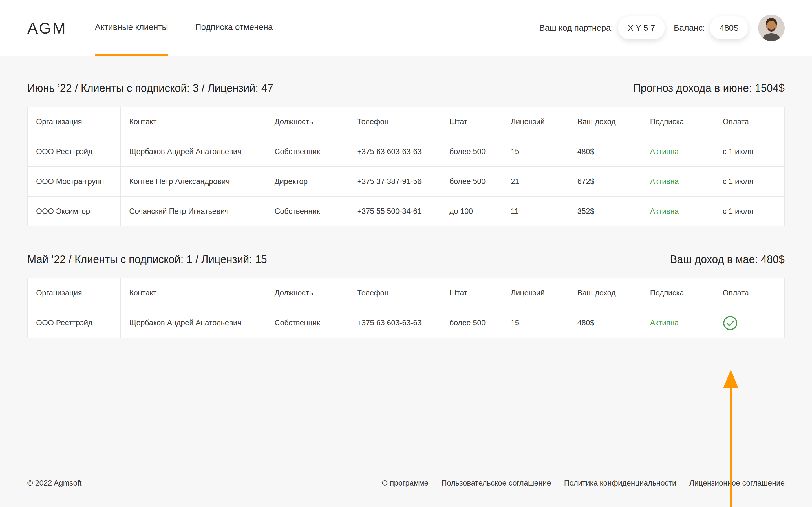  I want to click on partner-code-label: Ваш код партнера:, so click(576, 28).